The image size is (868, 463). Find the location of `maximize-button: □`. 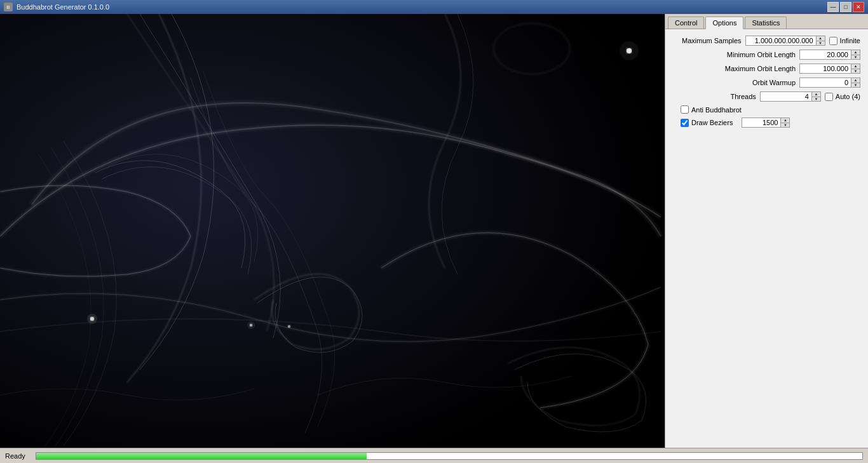

maximize-button: □ is located at coordinates (846, 7).